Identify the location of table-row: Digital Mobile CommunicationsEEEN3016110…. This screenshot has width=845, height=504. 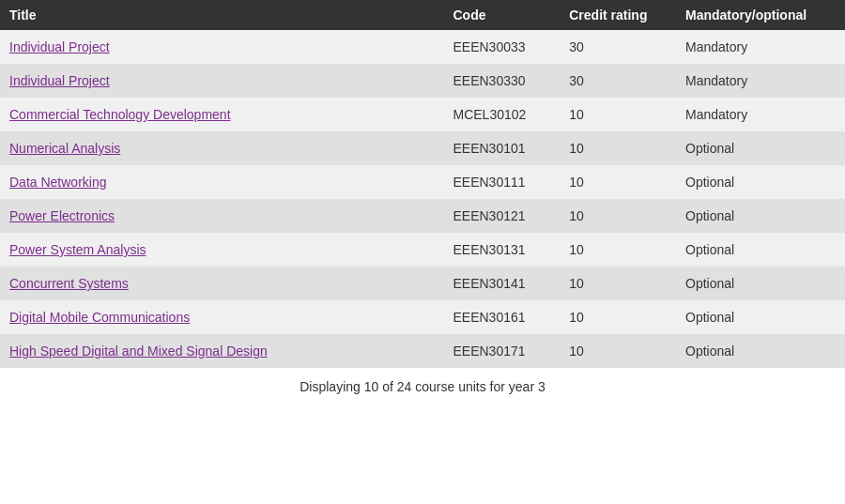
(422, 317).